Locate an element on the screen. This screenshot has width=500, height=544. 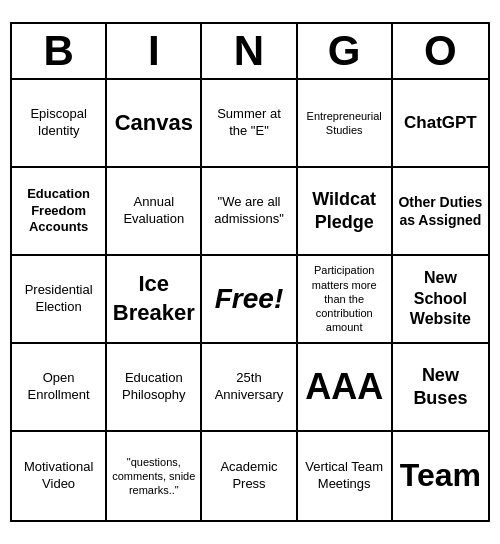
bingo-cell-12: Free! is located at coordinates (250, 300).